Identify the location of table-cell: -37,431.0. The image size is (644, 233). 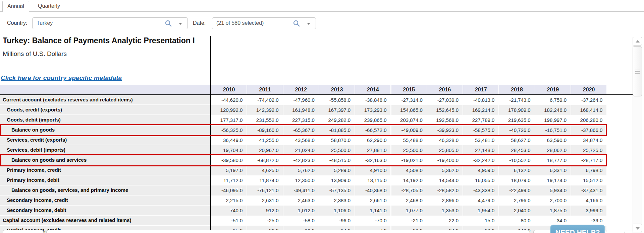
(589, 190).